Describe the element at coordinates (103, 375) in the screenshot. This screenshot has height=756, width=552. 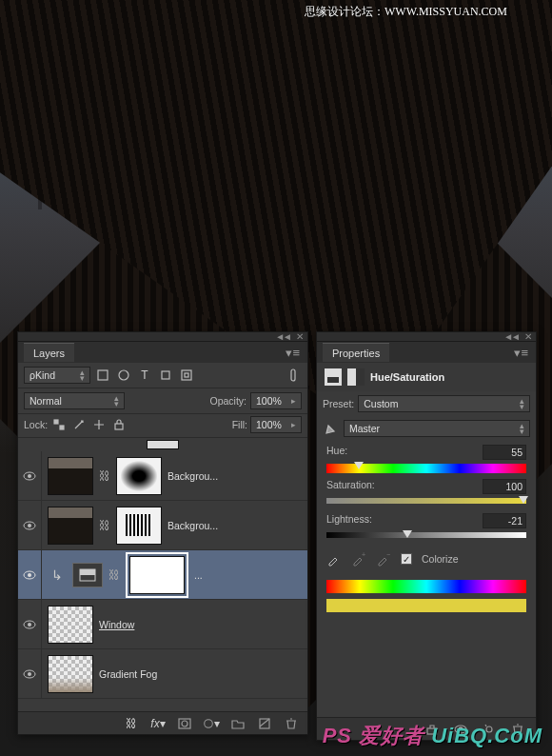
I see `filter-pixel-icon` at that location.